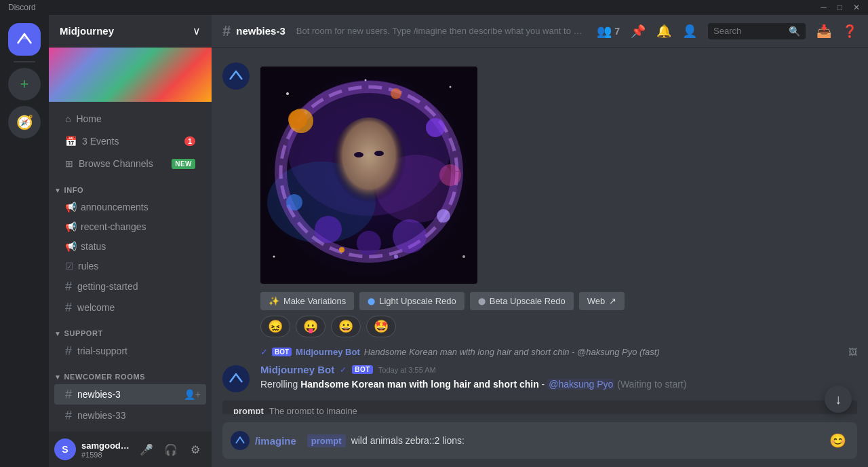 The width and height of the screenshot is (868, 467). Describe the element at coordinates (586, 441) in the screenshot. I see `command-input` at that location.